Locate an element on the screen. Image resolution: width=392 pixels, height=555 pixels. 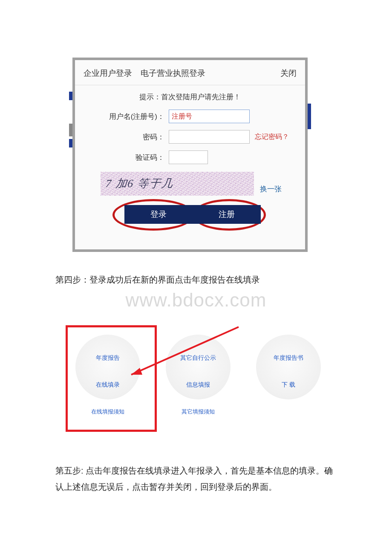
option-annual-report-online: 年度报告 在线填录 在线填报须知 is located at coordinates (108, 375).